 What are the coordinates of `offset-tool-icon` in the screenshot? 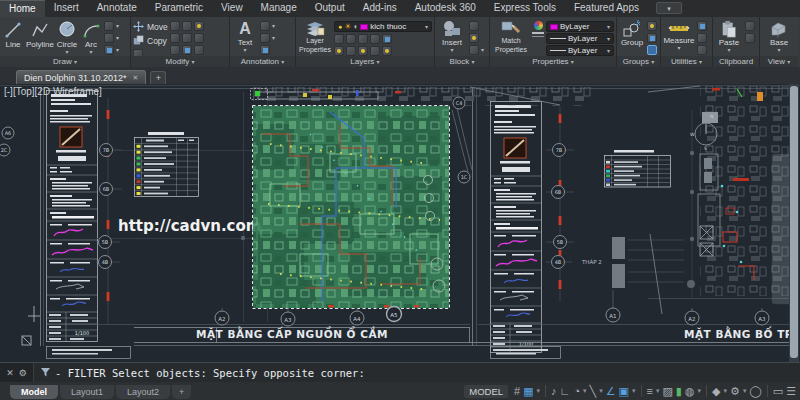 It's located at (199, 50).